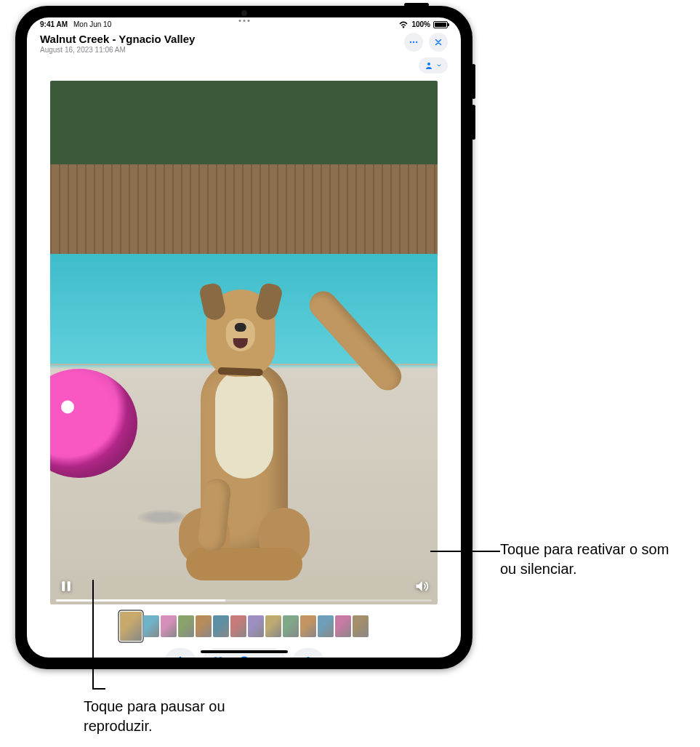 This screenshot has width=700, height=747. What do you see at coordinates (417, 4) in the screenshot?
I see `power-hardware-button` at bounding box center [417, 4].